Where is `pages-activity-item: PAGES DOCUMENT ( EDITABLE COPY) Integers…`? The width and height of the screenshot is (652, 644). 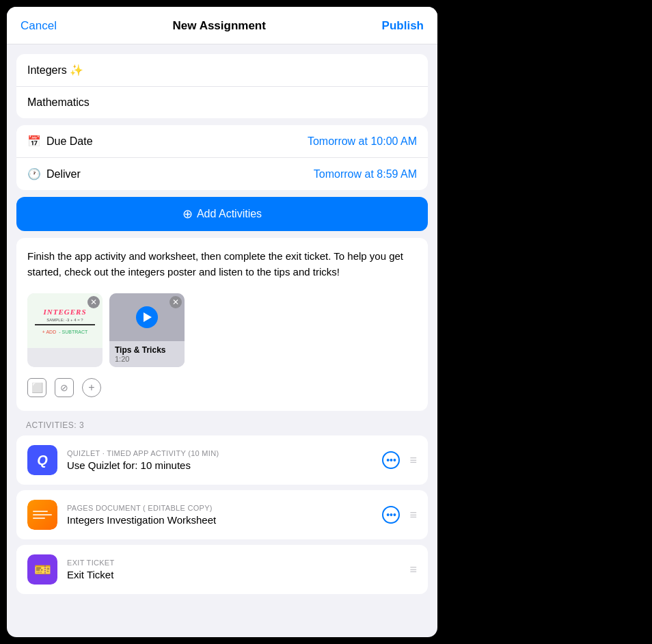 pages-activity-item: PAGES DOCUMENT ( EDITABLE COPY) Integers… is located at coordinates (222, 515).